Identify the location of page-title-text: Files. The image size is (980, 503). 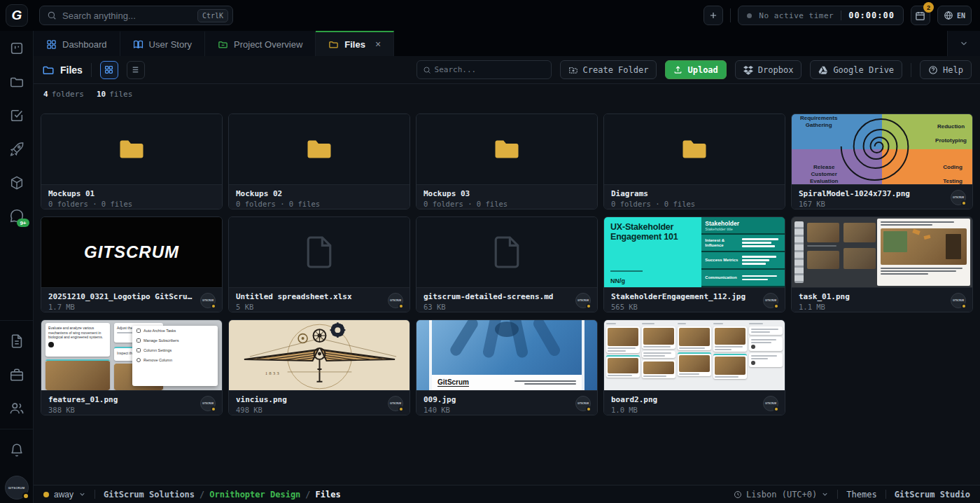
(71, 70).